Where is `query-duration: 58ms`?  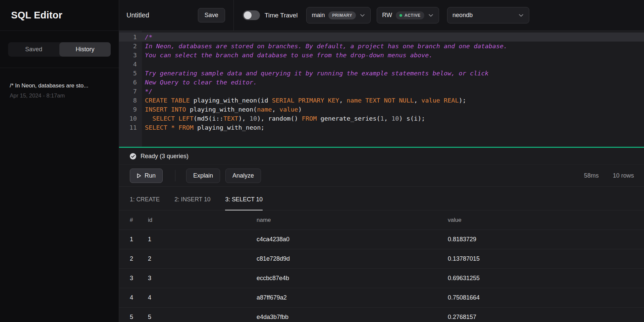 query-duration: 58ms is located at coordinates (591, 176).